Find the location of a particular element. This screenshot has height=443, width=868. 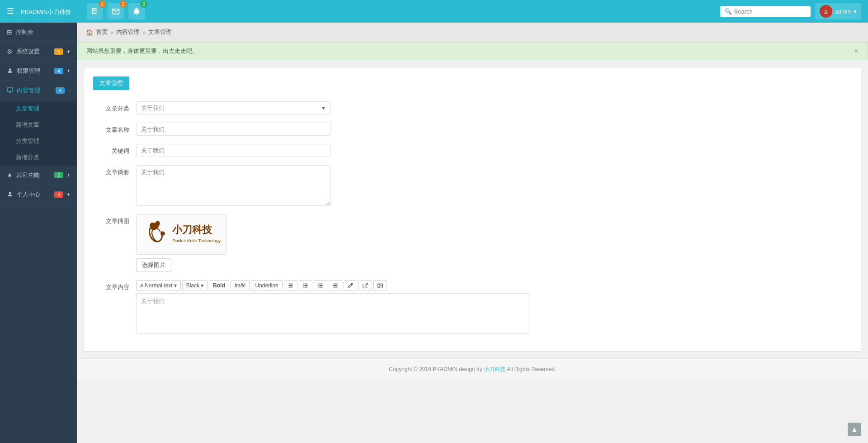

list3-btn is located at coordinates (321, 286).